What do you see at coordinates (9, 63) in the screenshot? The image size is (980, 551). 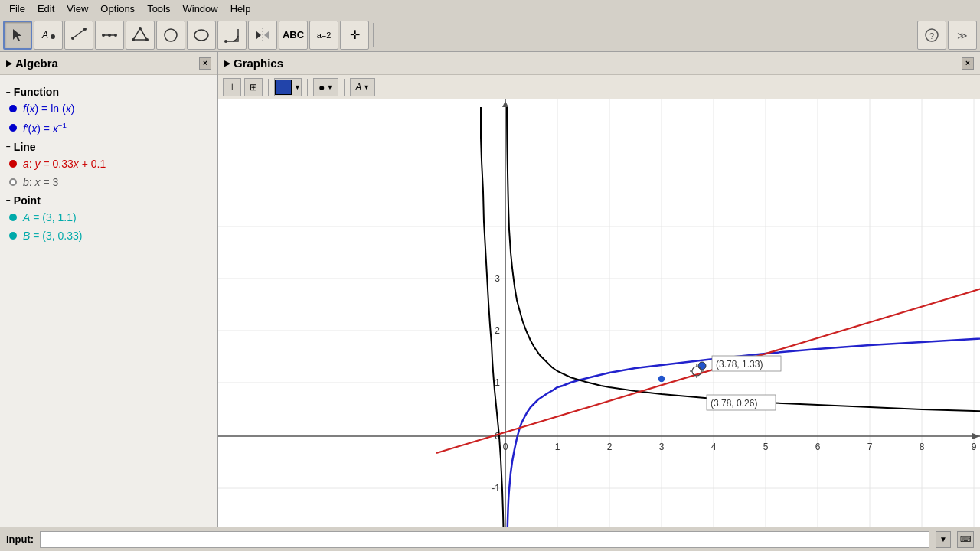 I see `algebra-panel-toggle: ▶` at bounding box center [9, 63].